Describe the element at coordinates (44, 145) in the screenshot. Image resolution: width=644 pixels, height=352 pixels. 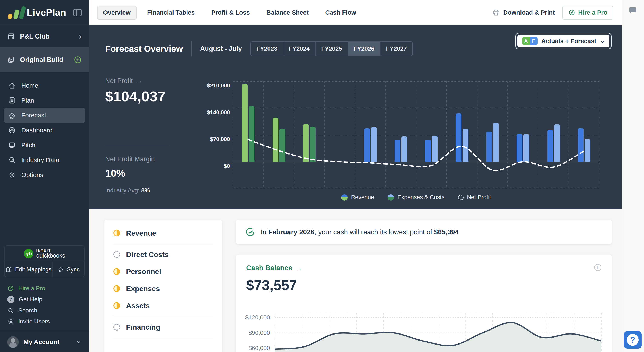
I see `sidebar-item-pitch: Pitch` at that location.